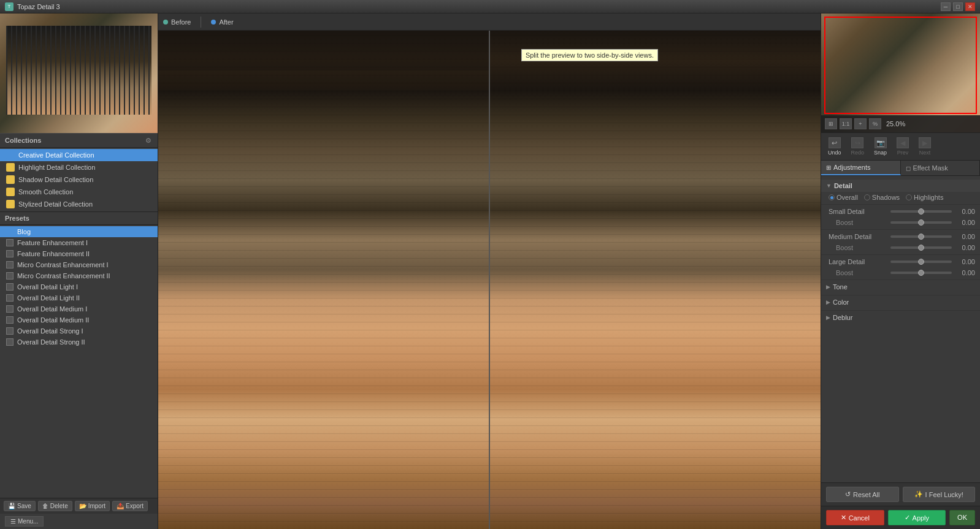 The image size is (980, 529). I want to click on undo-button: ↩ Undo, so click(835, 147).